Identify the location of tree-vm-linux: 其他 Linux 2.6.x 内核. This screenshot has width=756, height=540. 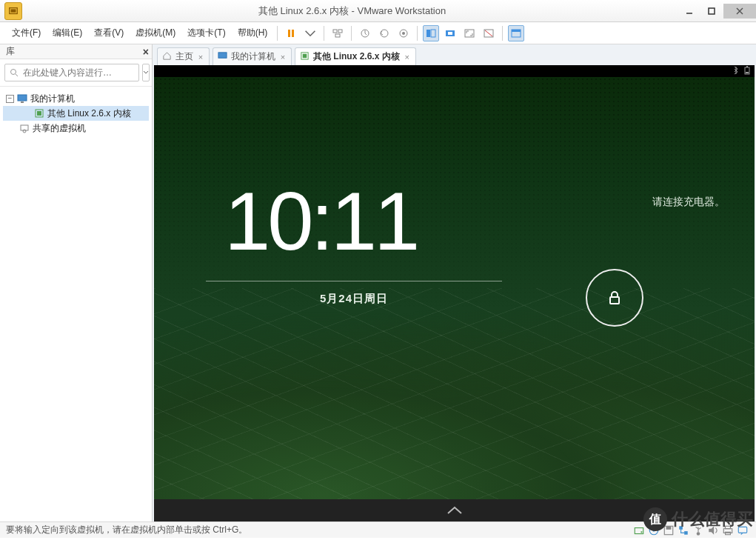
(76, 113).